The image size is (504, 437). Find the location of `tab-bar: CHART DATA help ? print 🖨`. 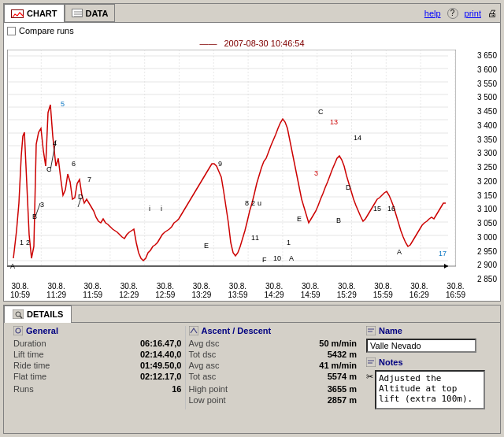

tab-bar: CHART DATA help ? print 🖨 is located at coordinates (252, 13).